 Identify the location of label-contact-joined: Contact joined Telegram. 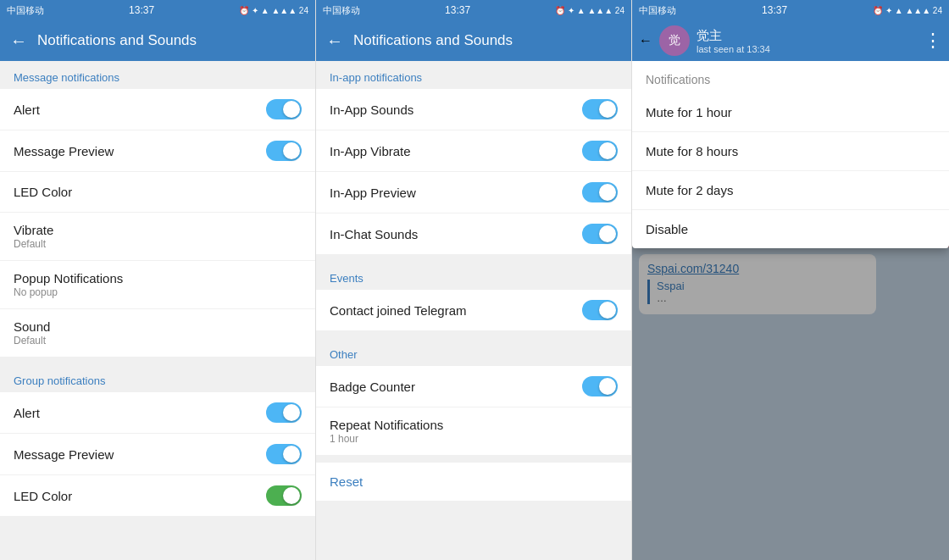
(398, 310).